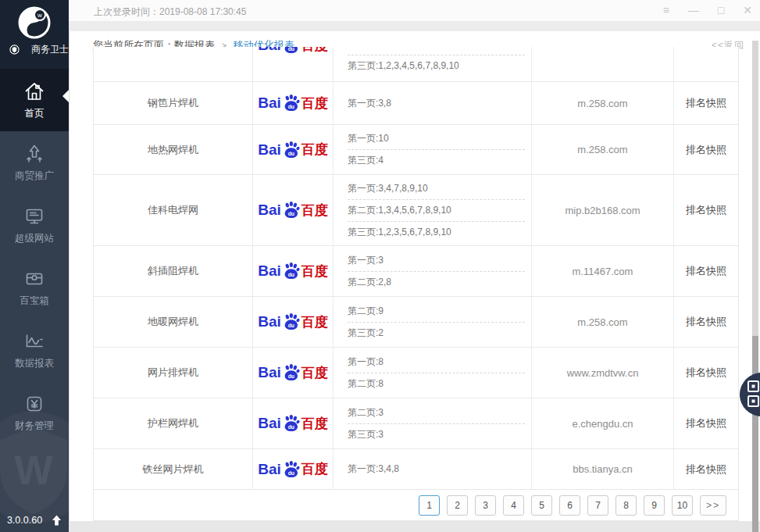 The image size is (760, 532). What do you see at coordinates (514, 505) in the screenshot?
I see `page-button-4: 4` at bounding box center [514, 505].